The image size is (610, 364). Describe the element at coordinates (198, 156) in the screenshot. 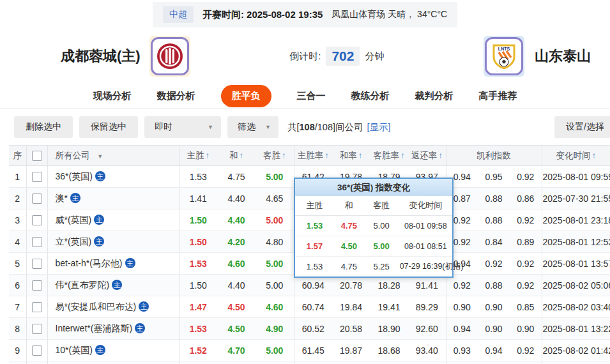

I see `header-home-odds: 主胜↑` at that location.